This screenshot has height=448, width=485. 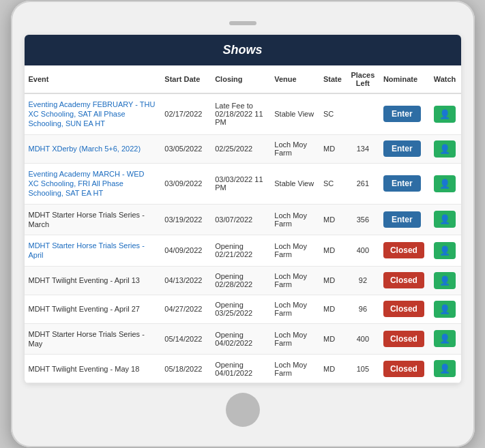 What do you see at coordinates (243, 50) in the screenshot?
I see `page-title: Shows` at bounding box center [243, 50].